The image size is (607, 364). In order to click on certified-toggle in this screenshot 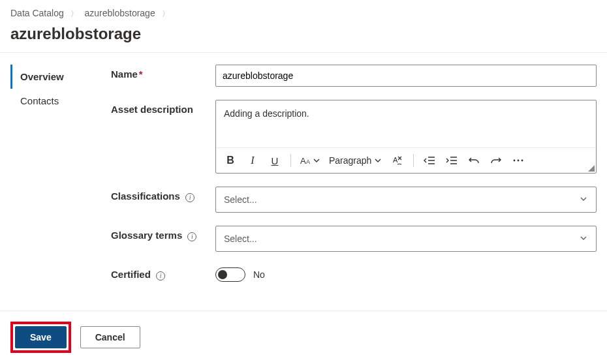, I will do `click(230, 275)`.